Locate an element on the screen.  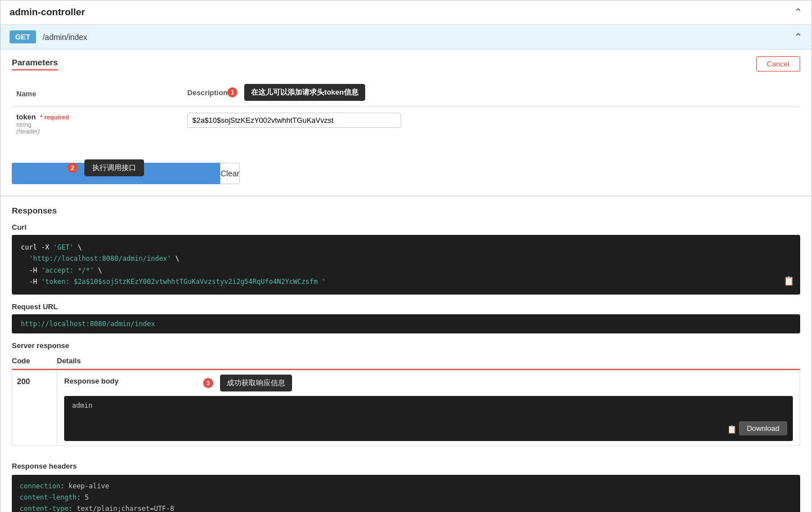
col-description-text: Description is located at coordinates (208, 92).